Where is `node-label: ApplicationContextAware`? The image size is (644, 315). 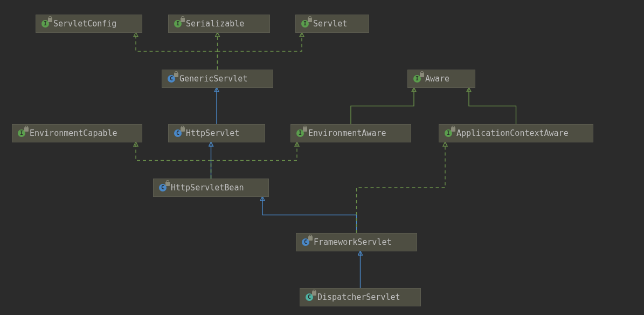 node-label: ApplicationContextAware is located at coordinates (513, 133).